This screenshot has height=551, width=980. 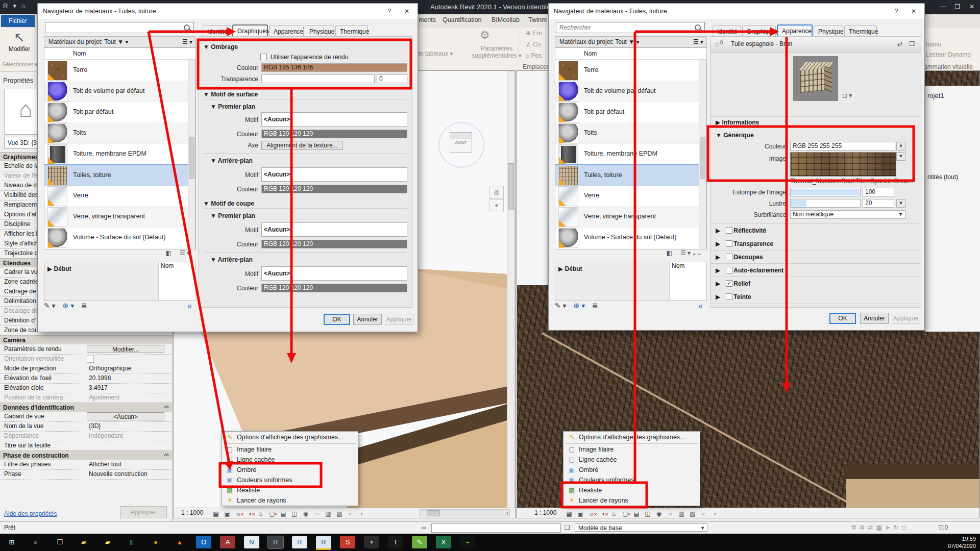 What do you see at coordinates (306, 514) in the screenshot?
I see `temporary-hide-icon: ◉` at bounding box center [306, 514].